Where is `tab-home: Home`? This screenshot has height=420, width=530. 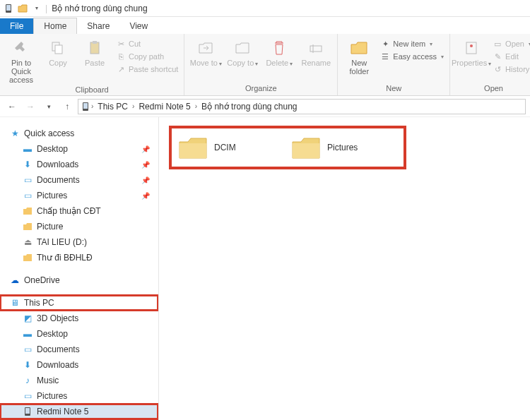
tab-home: Home is located at coordinates (55, 25).